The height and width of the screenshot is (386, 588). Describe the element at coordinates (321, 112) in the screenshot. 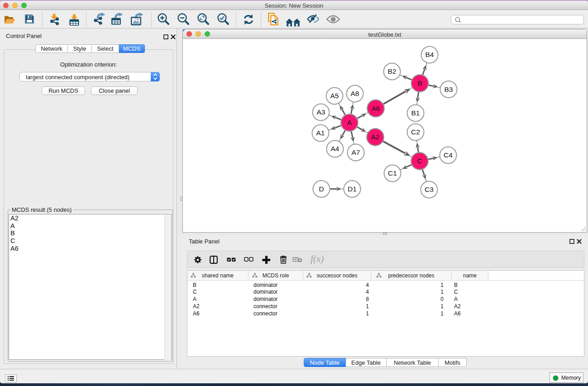

I see `svg-text: A3` at that location.